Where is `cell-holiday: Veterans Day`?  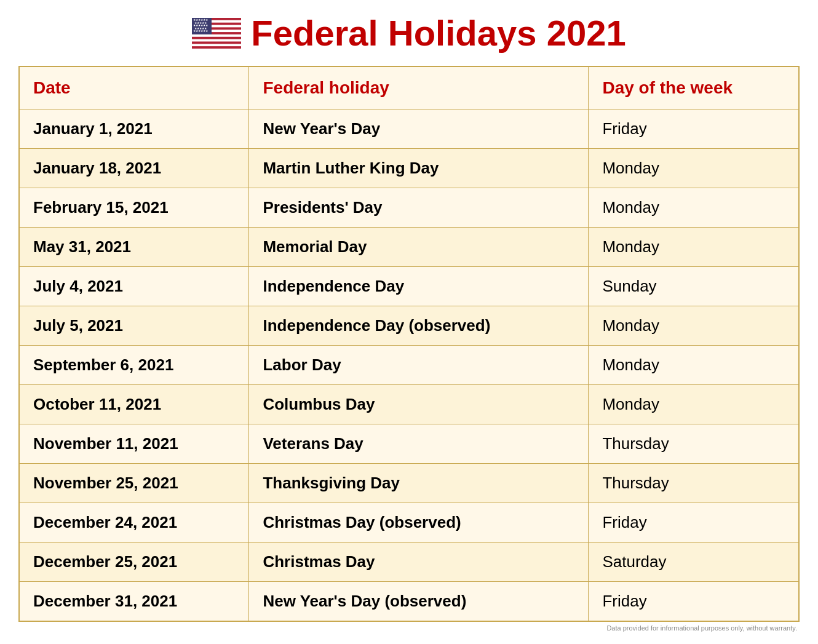
cell-holiday: Veterans Day is located at coordinates (419, 444).